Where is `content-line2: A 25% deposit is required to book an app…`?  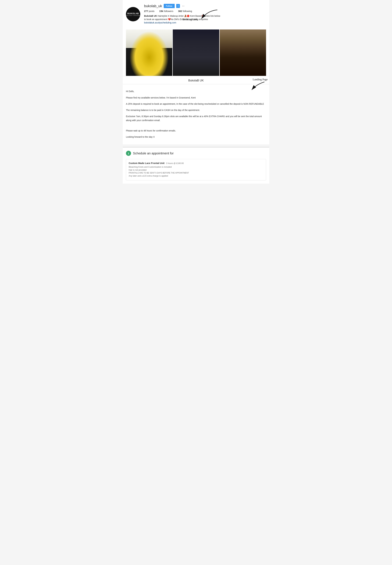
content-line2: A 25% deposit is required to book an app… is located at coordinates (196, 104).